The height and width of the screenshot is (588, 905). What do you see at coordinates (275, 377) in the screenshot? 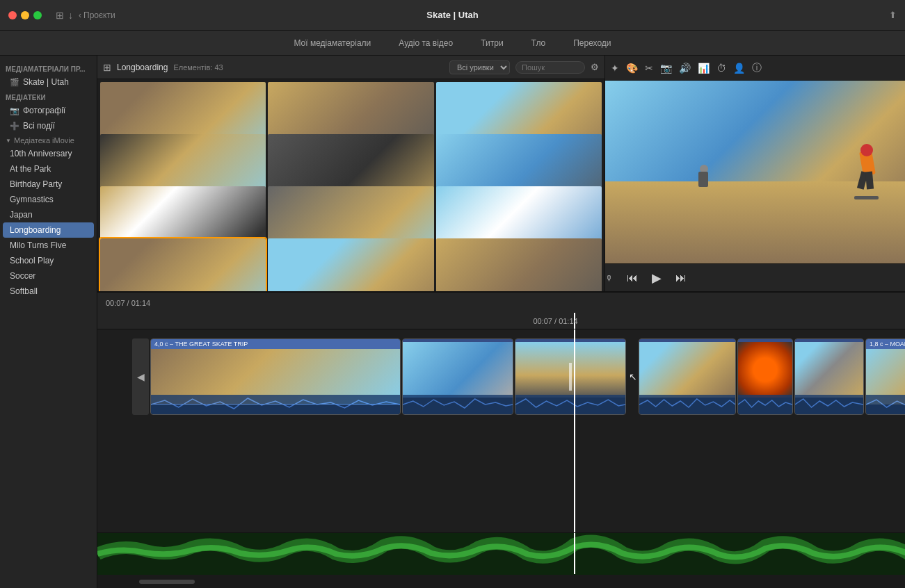
I see `timeline-clip-1: 4,0 с – THE GREAT SKATE TRIP` at bounding box center [275, 377].